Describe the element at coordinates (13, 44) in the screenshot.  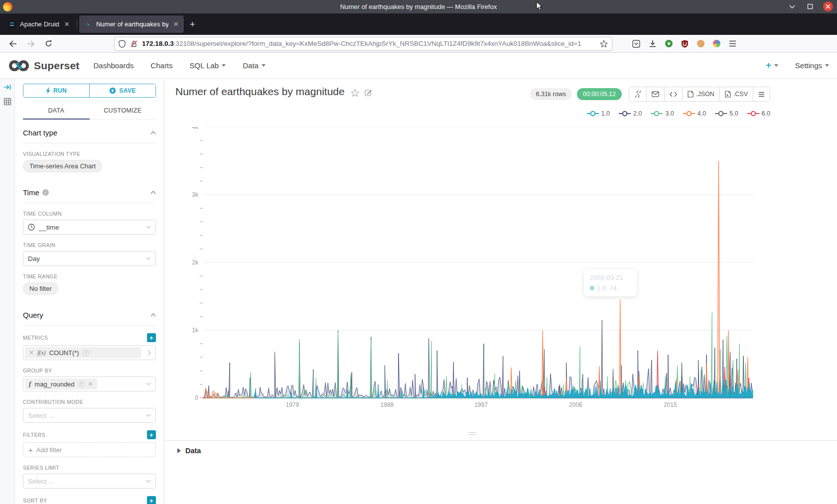
I see `back-icon` at that location.